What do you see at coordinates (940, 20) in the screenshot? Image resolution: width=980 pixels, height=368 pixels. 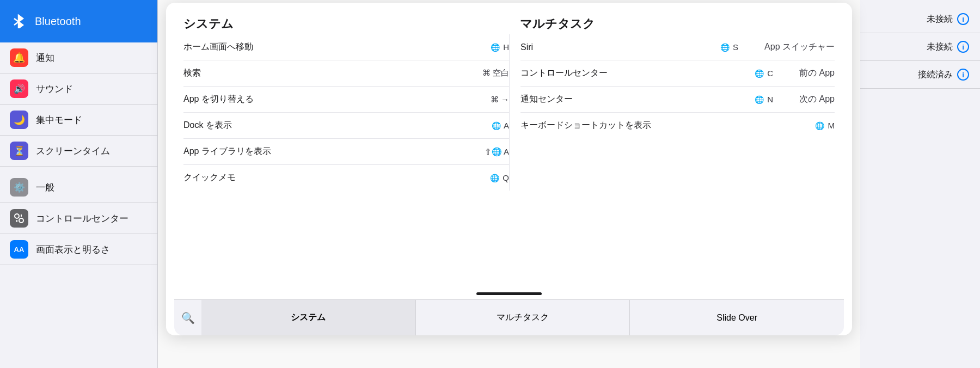 I see `unconnected-top-label: 未接続` at bounding box center [940, 20].